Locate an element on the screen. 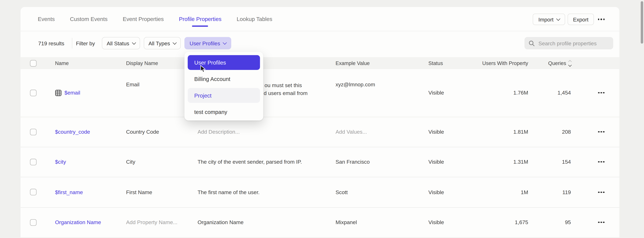 This screenshot has width=644, height=238. queries-cell: 208 is located at coordinates (550, 132).